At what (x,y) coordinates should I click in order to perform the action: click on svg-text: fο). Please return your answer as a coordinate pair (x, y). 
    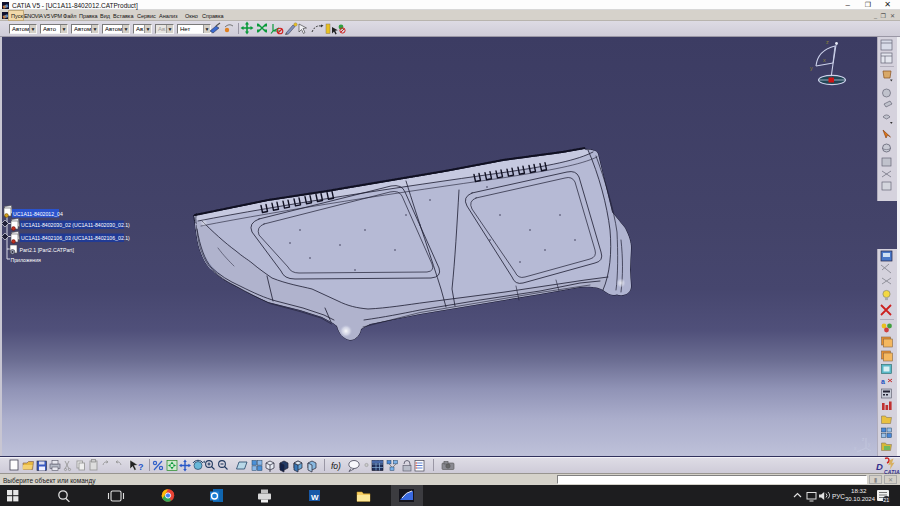
    Looking at the image, I should click on (336, 466).